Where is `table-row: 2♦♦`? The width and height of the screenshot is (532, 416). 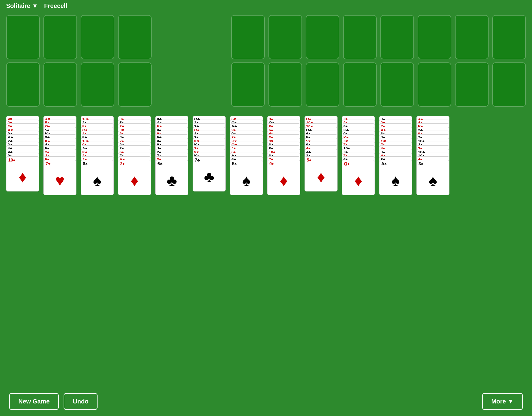 table-row: 2♦♦ is located at coordinates (135, 177).